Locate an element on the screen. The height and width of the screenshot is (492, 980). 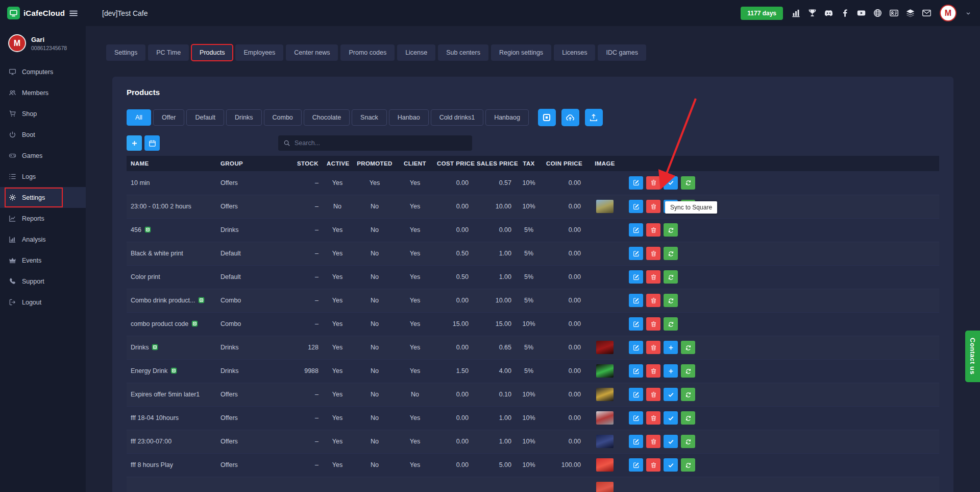
sidebar-item-settings: Settings is located at coordinates (43, 197).